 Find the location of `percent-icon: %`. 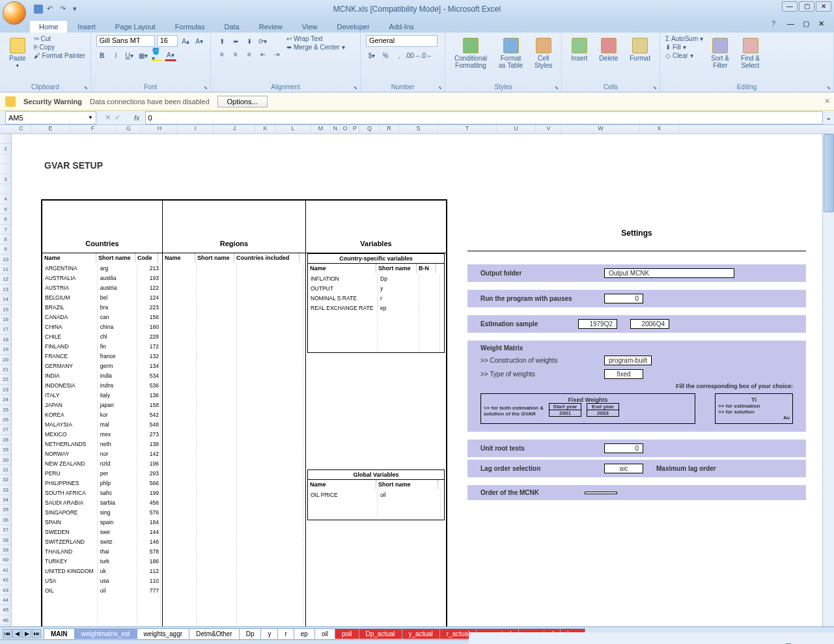

percent-icon: % is located at coordinates (385, 55).